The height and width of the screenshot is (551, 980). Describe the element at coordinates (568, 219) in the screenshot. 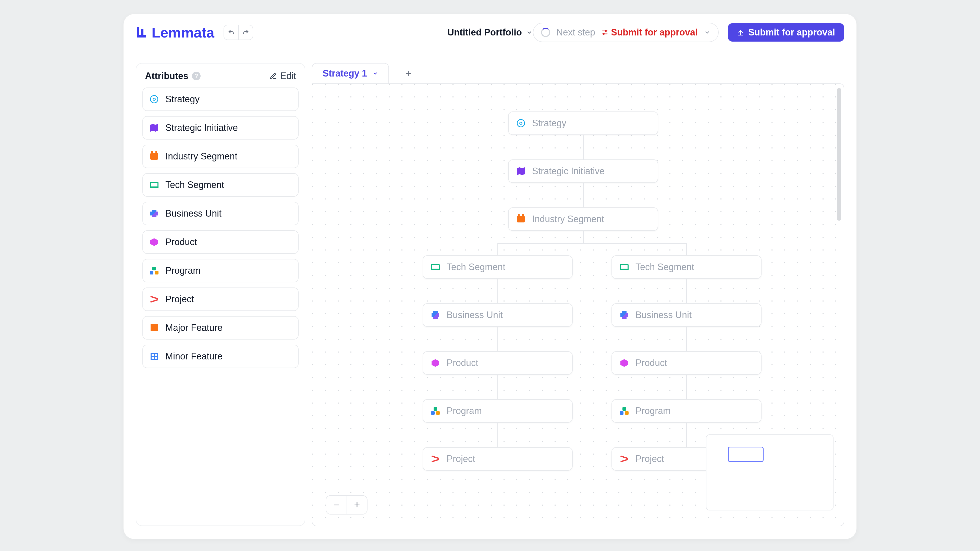

I see `node-label: Industry Segment` at that location.